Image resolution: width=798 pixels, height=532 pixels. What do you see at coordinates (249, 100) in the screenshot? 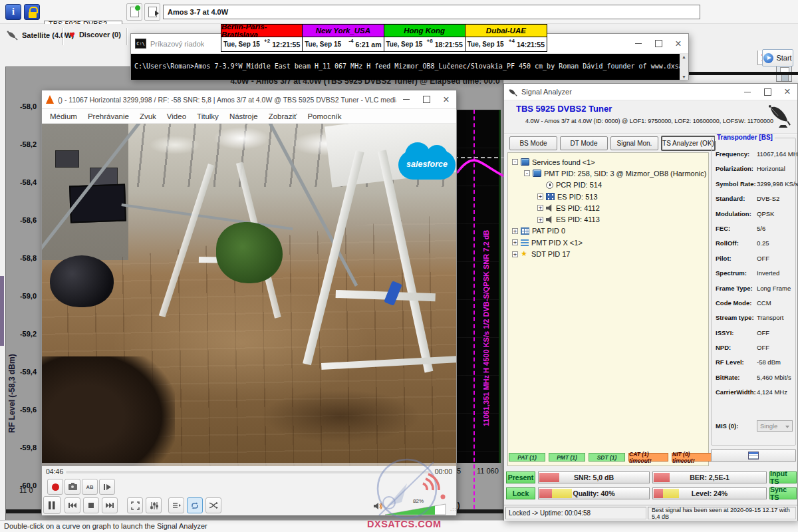
I see `vlc-titlebar: () - 11067 Horizontal 3299,998 / RF: -58…` at bounding box center [249, 100].